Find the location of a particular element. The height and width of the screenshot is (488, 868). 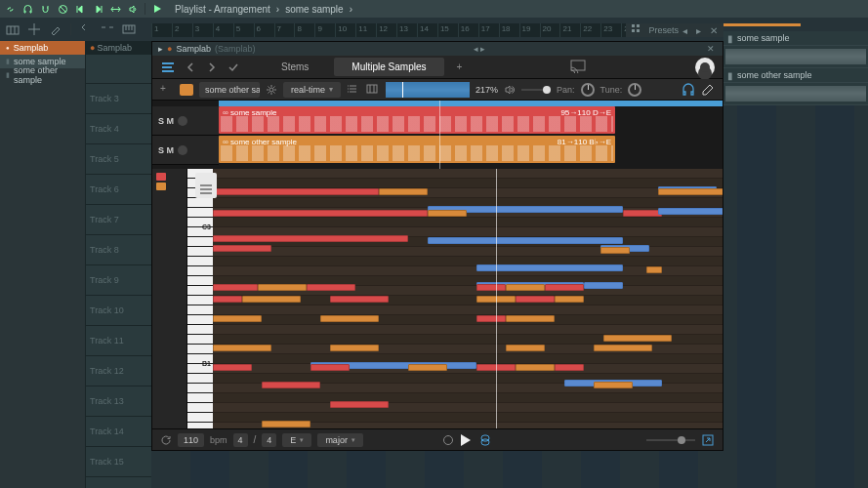

track-row: Track 5 is located at coordinates (119, 160).